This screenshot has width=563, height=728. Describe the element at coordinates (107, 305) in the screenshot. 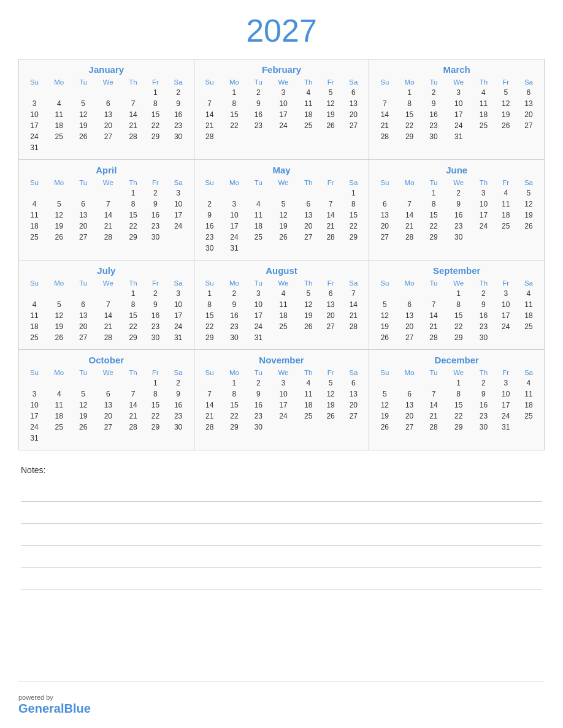

I see `week-row: 45678910` at that location.